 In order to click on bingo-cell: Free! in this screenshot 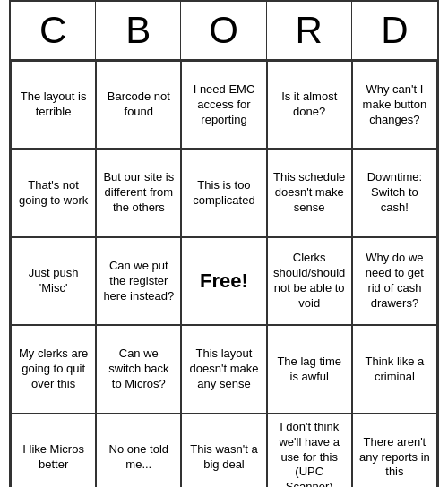, I will do `click(224, 281)`.